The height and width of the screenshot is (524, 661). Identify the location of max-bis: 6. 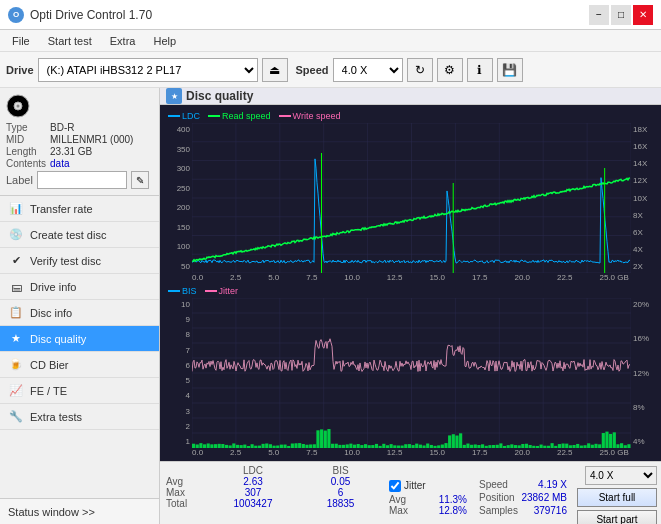
(340, 492).